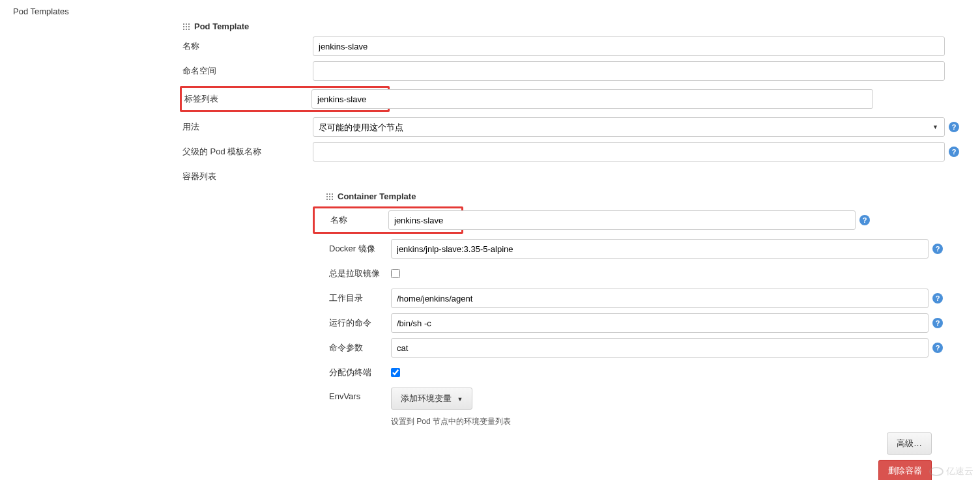  Describe the element at coordinates (360, 346) in the screenshot. I see `container-args-label: 命令参数` at that location.